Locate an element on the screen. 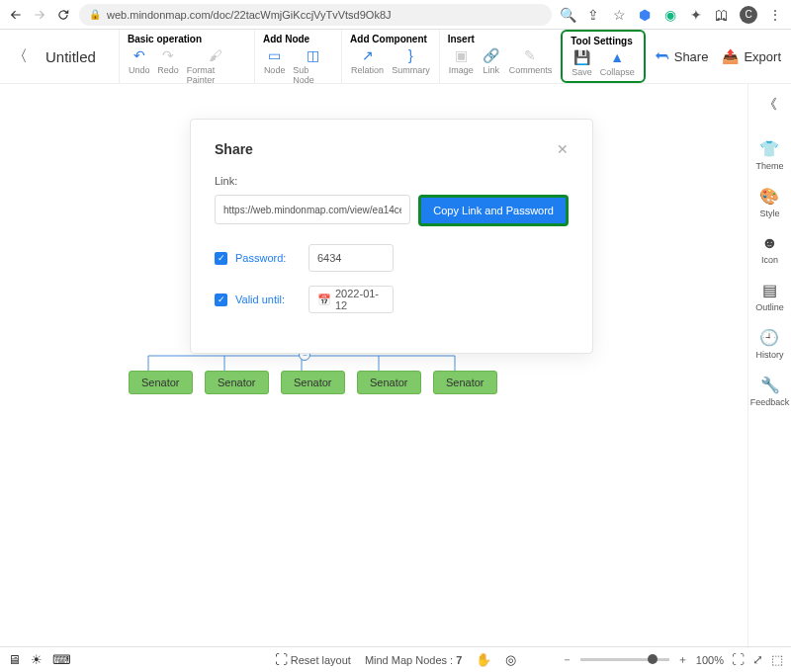 Image resolution: width=791 pixels, height=672 pixels. share-icon: ⮪ is located at coordinates (662, 56).